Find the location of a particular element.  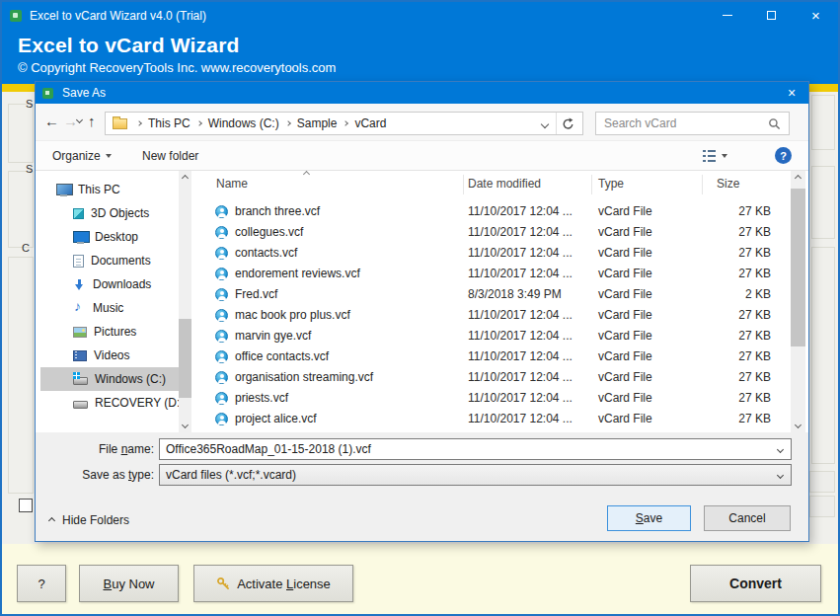

file-size: 2 KB is located at coordinates (707, 294).